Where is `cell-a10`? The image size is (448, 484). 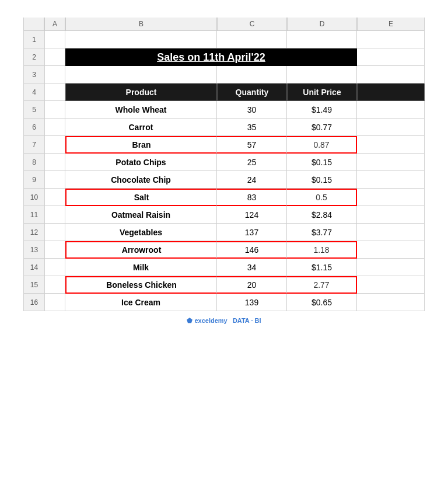
cell-a10 is located at coordinates (55, 197).